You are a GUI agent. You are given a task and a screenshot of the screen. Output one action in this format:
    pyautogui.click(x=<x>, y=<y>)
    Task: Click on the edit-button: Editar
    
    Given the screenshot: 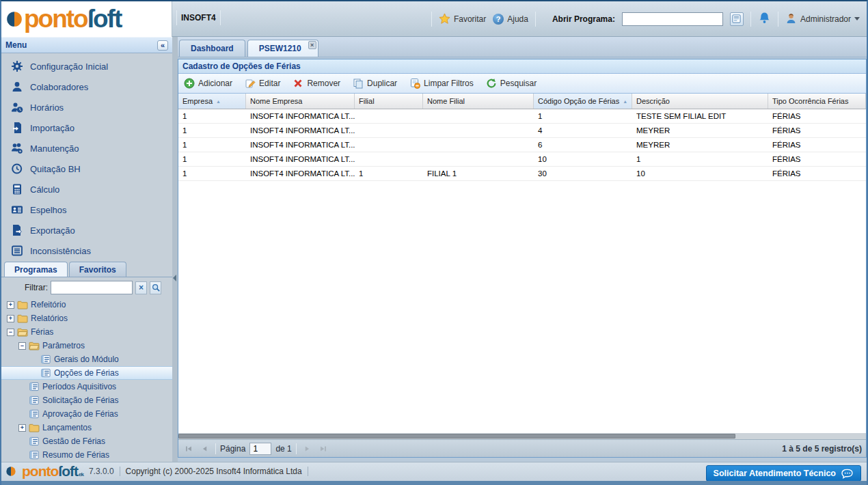 What is the action you would take?
    pyautogui.click(x=262, y=83)
    